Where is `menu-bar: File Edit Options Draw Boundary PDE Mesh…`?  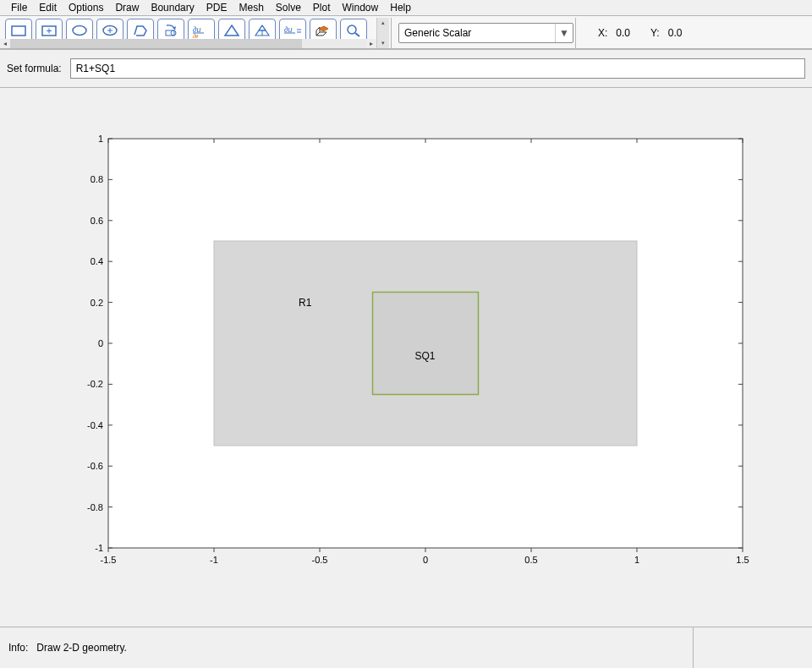
menu-bar: File Edit Options Draw Boundary PDE Mesh… is located at coordinates (406, 8).